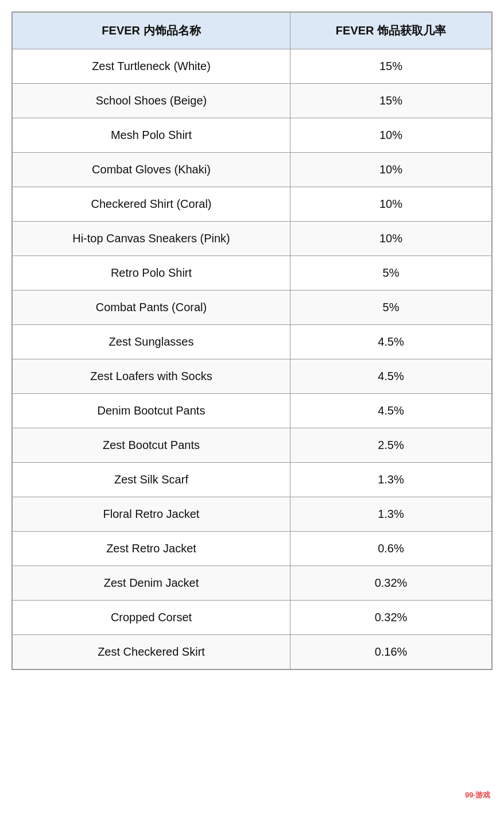  Describe the element at coordinates (253, 239) in the screenshot. I see `table-row: Hi-top Canvas Sneakers (Pink)10%` at that location.